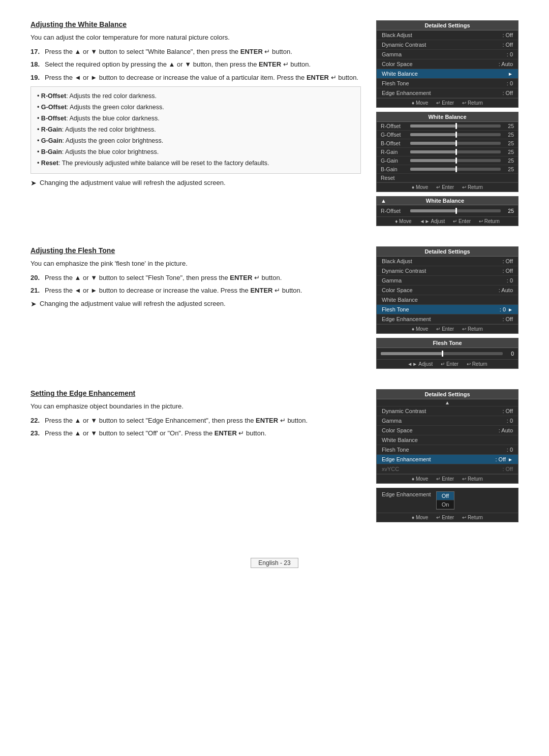  Describe the element at coordinates (447, 143) in the screenshot. I see `wb-row-b-offset: B-Offset 25` at that location.